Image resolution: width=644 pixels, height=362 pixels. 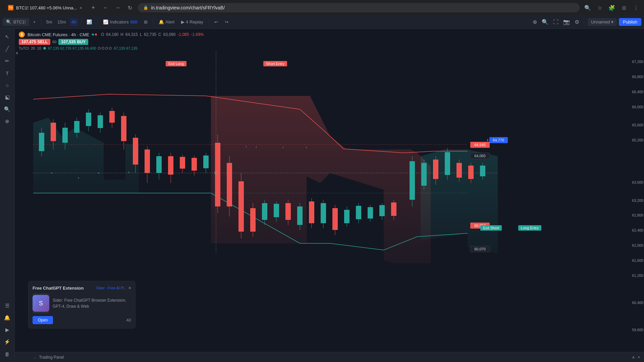 What do you see at coordinates (216, 22) in the screenshot?
I see `undo-btn: ↩` at bounding box center [216, 22].